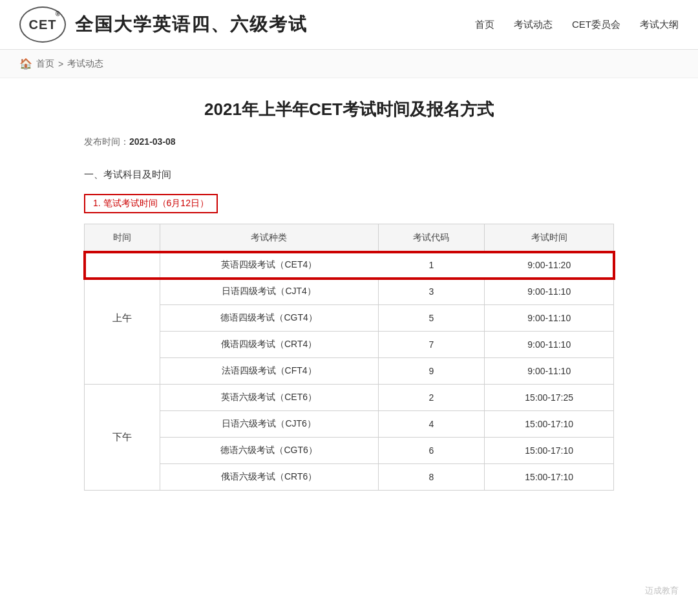 The image size is (698, 616). I want to click on table-row: 俄语六级考试（CRT6）815:00-17:10, so click(349, 477).